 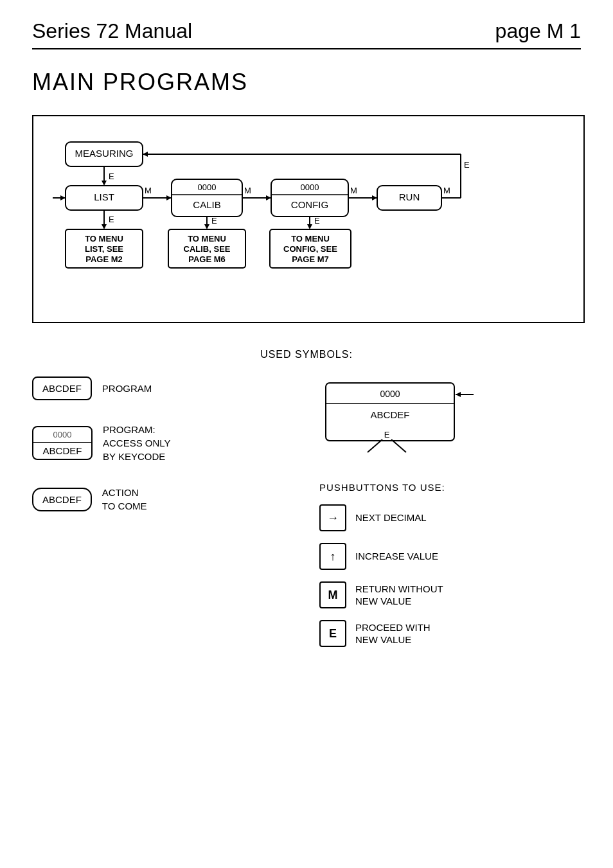 What do you see at coordinates (391, 518) in the screenshot?
I see `pb-label-next-decimal: NEXT DECIMAL` at bounding box center [391, 518].